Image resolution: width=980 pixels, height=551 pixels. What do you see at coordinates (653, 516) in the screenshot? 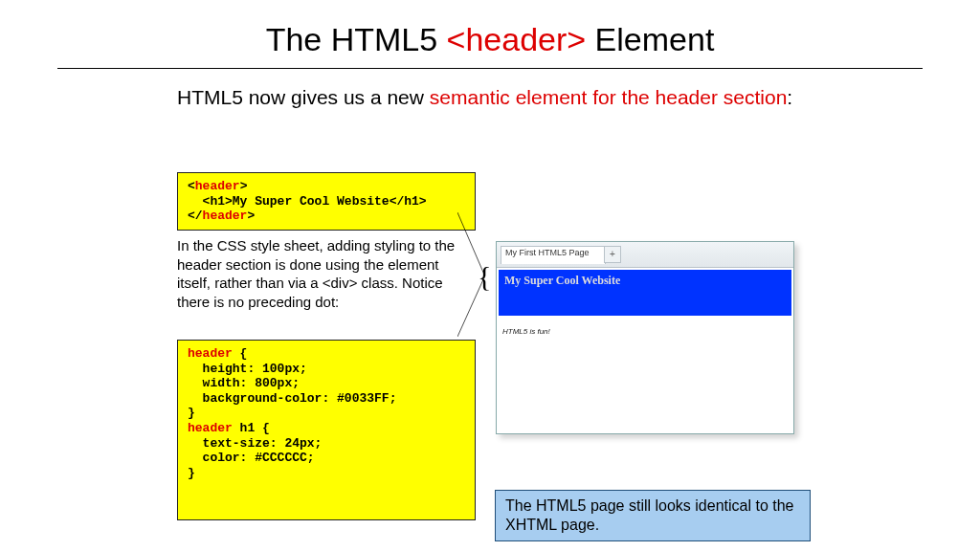
I see `footer-note: The HTML5 page still looks identical to …` at bounding box center [653, 516].